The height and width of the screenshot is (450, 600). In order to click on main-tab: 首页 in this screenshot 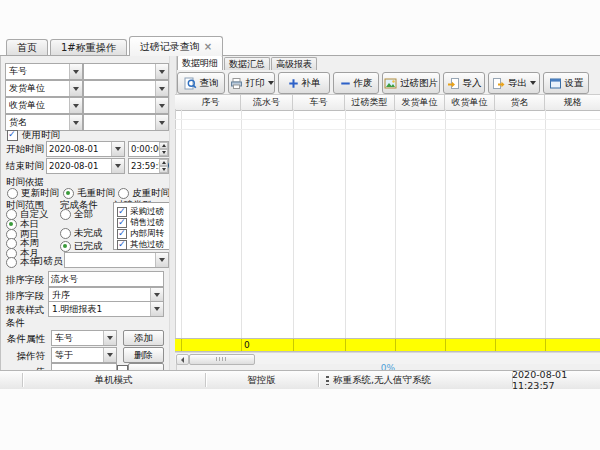, I will do `click(27, 48)`.